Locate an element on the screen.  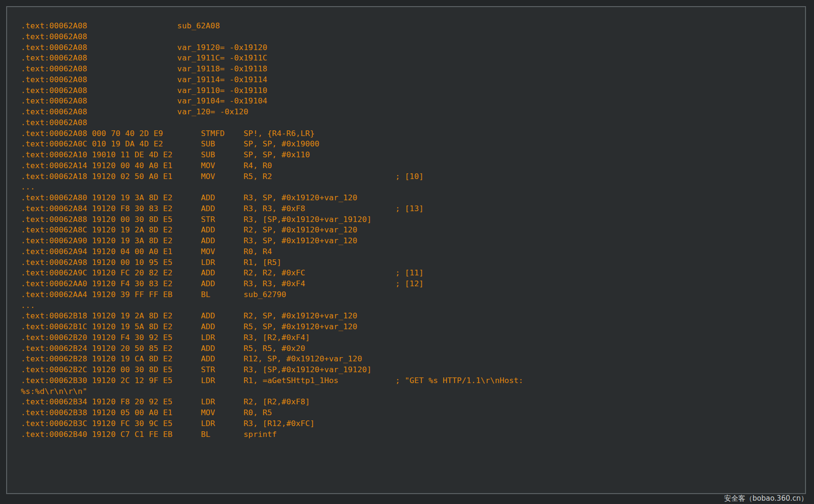
listing-line: .text:00062B18 19120 19 2A 8D E2 ADD R2,… is located at coordinates (272, 316).